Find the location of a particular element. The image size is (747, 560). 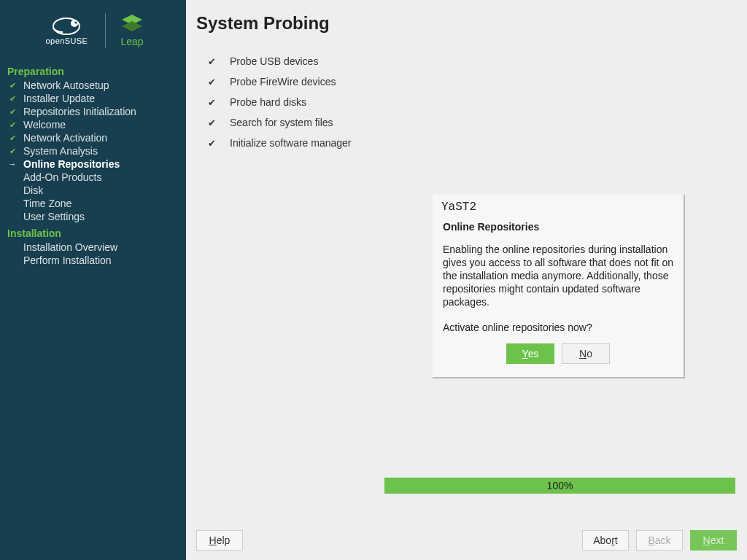

nav-item-label: Online Repositories is located at coordinates (69, 164).